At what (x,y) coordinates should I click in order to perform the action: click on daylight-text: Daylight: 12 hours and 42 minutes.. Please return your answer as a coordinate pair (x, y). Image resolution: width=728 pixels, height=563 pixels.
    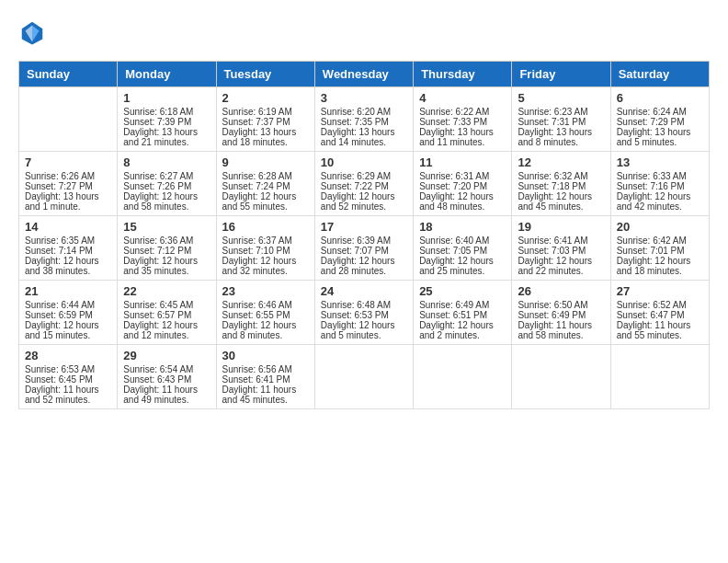
    Looking at the image, I should click on (660, 201).